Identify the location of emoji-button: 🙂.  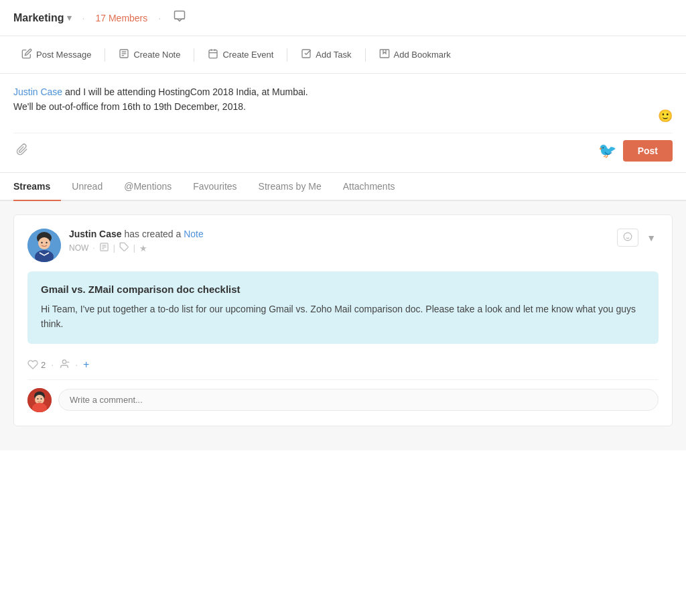
(665, 117).